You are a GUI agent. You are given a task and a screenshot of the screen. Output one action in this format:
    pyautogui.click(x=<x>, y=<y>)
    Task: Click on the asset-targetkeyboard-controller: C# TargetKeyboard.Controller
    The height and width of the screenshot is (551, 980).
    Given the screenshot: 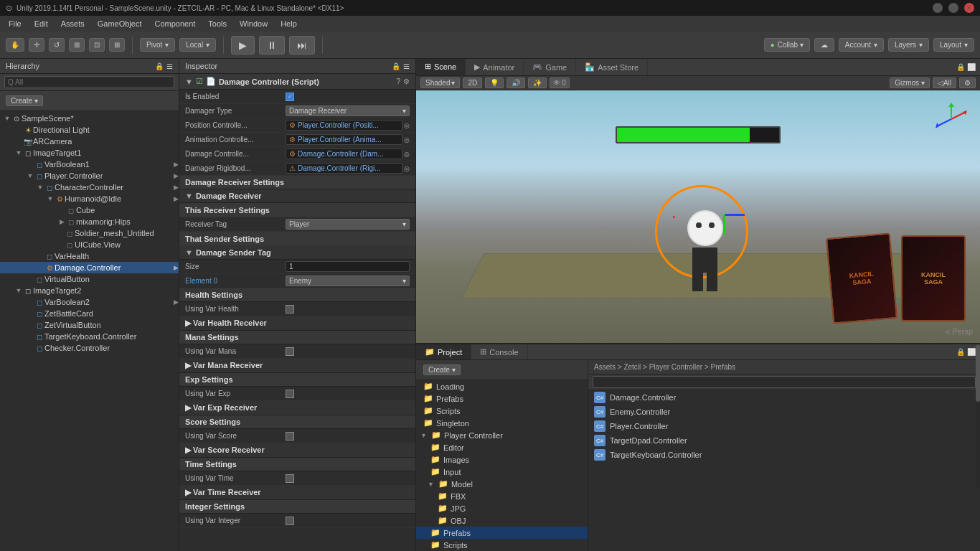 What is the action you would take?
    pyautogui.click(x=784, y=455)
    